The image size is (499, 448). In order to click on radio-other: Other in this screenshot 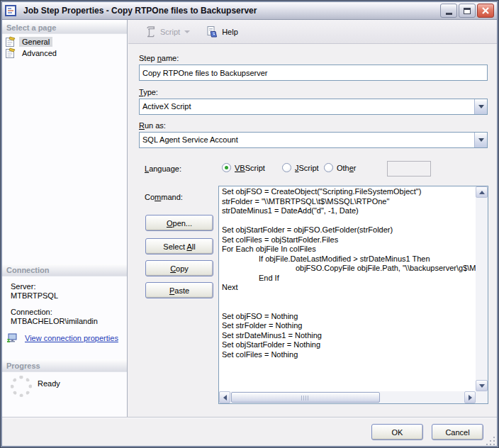, I will do `click(340, 167)`.